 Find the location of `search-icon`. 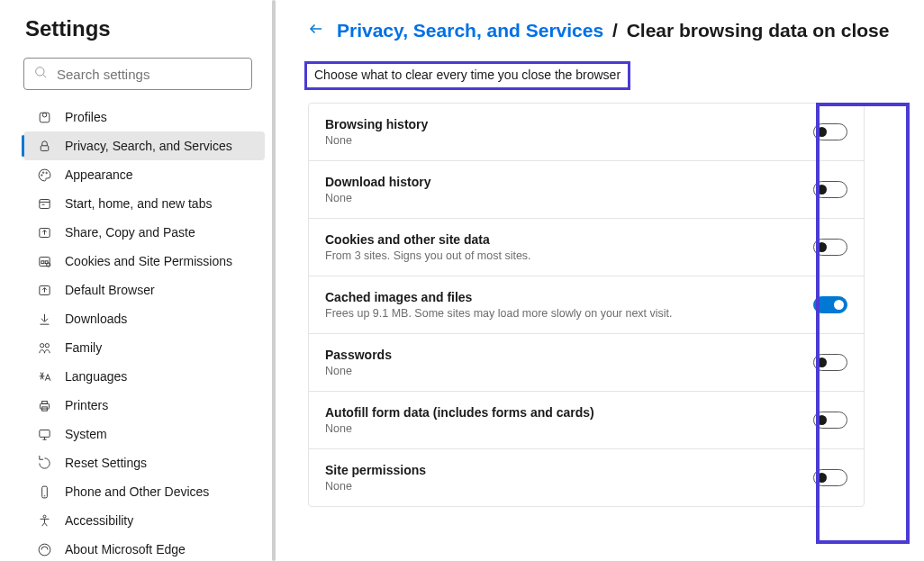

search-icon is located at coordinates (41, 74).